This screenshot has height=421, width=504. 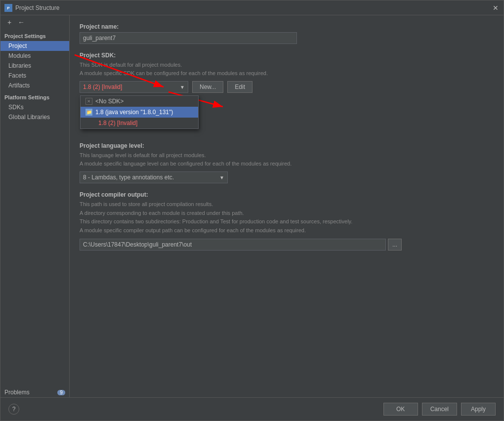 I want to click on dropdown-arrow-icon: ▼, so click(x=182, y=87).